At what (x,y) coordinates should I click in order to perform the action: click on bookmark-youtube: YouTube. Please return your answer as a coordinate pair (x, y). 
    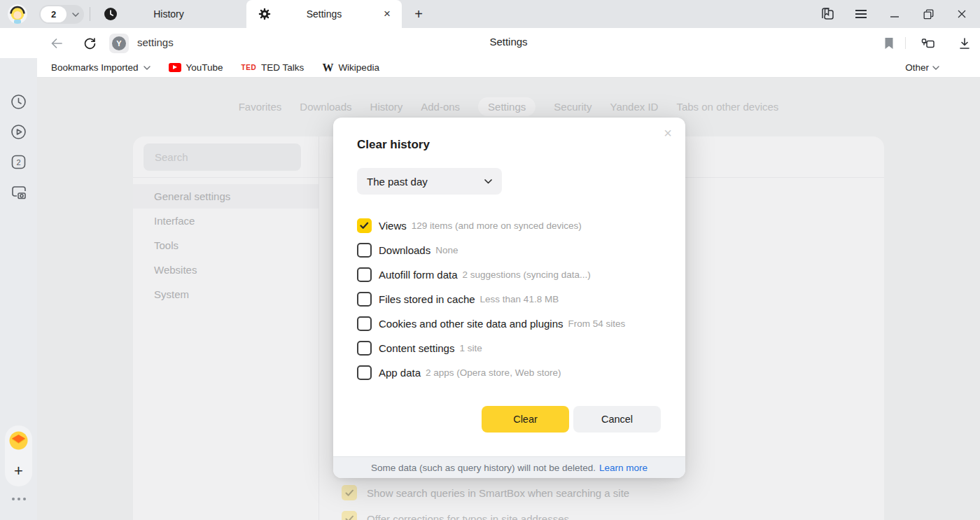
    Looking at the image, I should click on (196, 67).